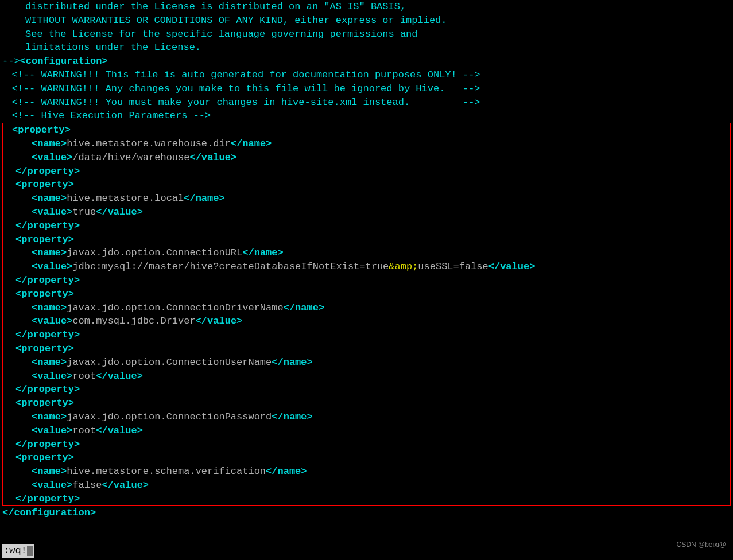 The image size is (733, 560). Describe the element at coordinates (366, 513) in the screenshot. I see `configuration-close-line: </configuration>` at that location.